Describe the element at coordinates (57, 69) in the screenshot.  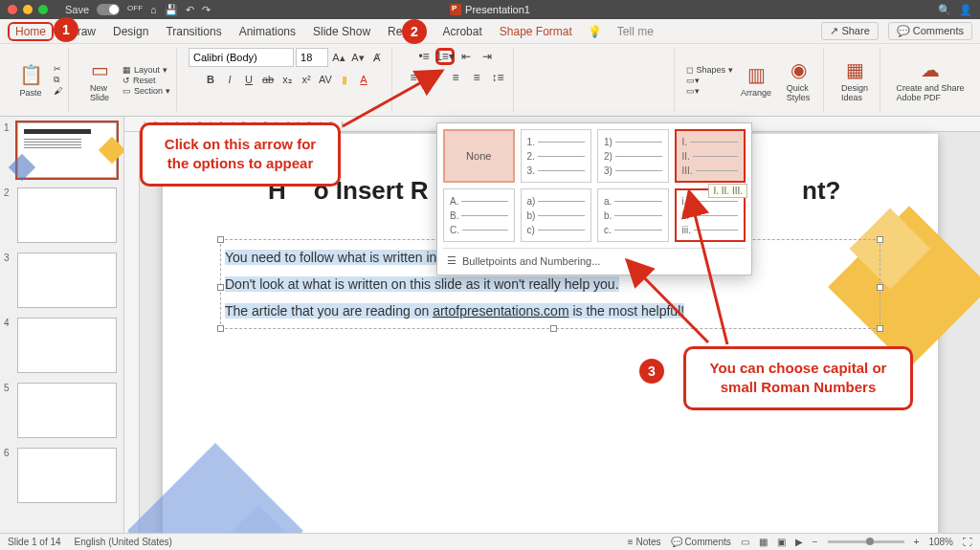
I see `cut-icon: ✂︎` at that location.